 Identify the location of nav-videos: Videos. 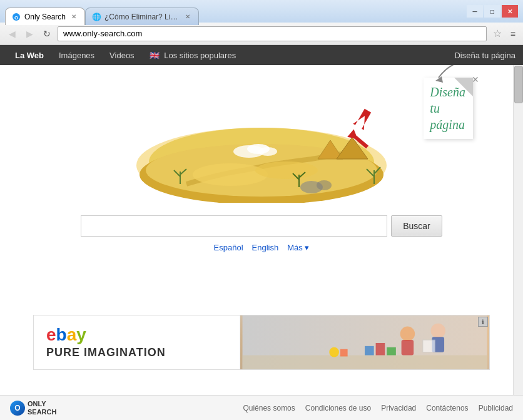
(122, 55).